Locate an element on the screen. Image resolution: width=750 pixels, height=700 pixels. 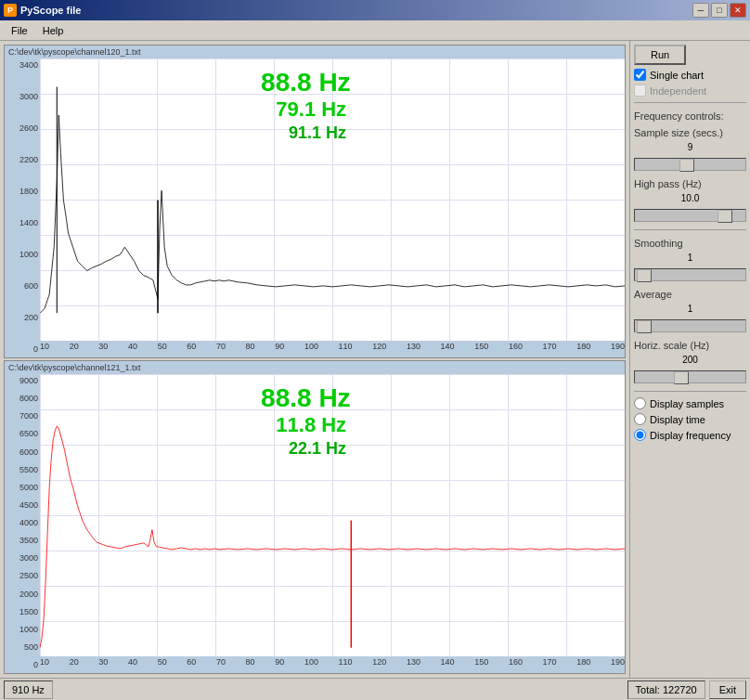
exit-button: Exit is located at coordinates (728, 690).